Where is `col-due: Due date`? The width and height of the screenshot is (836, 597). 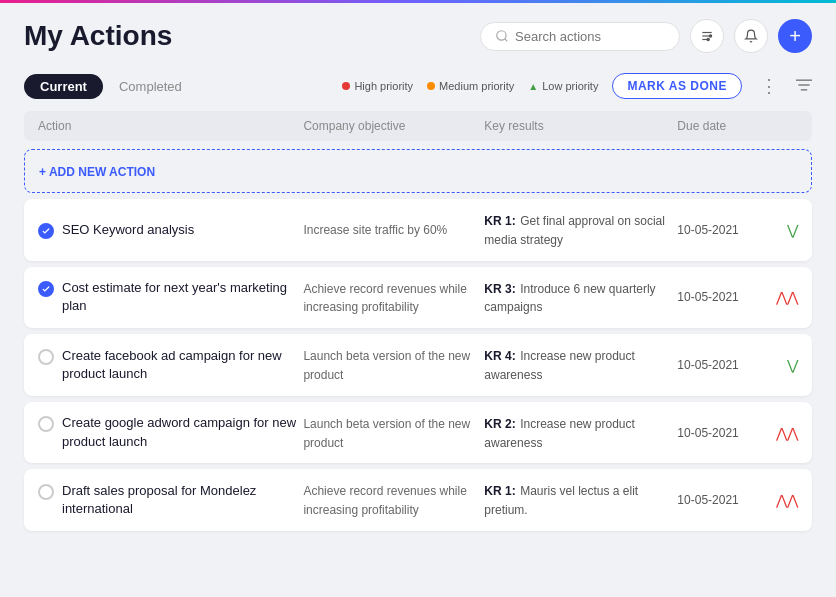 col-due: Due date is located at coordinates (738, 126).